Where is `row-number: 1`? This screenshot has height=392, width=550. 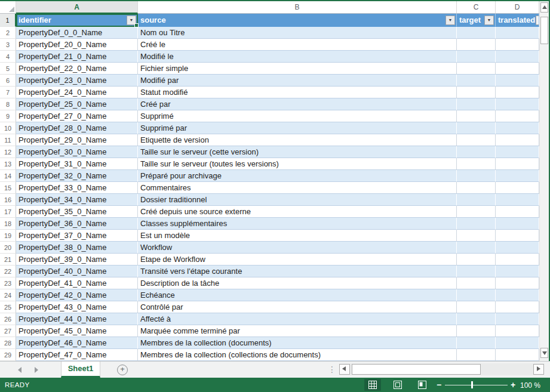 row-number: 1 is located at coordinates (8, 20).